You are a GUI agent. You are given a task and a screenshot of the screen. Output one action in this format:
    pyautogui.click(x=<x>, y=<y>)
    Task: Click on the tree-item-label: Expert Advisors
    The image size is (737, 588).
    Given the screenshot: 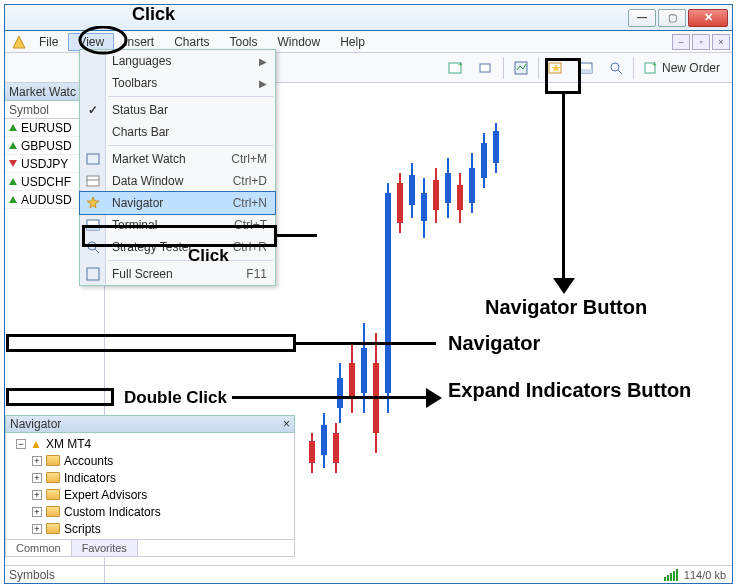 What is the action you would take?
    pyautogui.click(x=106, y=495)
    